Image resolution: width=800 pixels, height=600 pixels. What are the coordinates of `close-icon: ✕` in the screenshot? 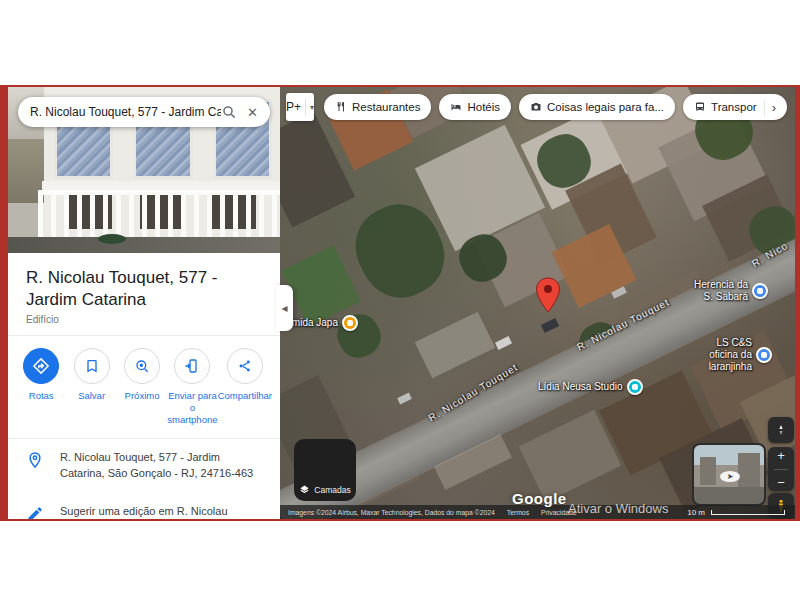 It's located at (252, 112).